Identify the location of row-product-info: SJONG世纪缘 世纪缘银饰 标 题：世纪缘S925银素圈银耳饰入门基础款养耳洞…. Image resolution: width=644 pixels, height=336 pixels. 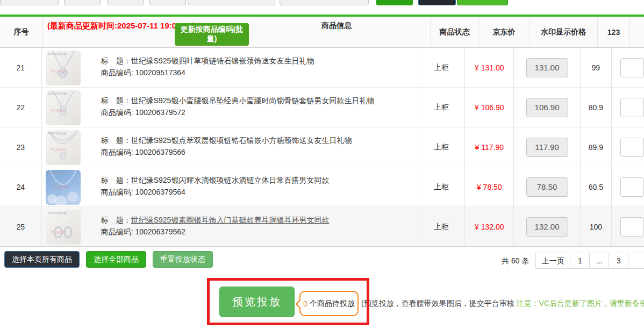
(230, 227).